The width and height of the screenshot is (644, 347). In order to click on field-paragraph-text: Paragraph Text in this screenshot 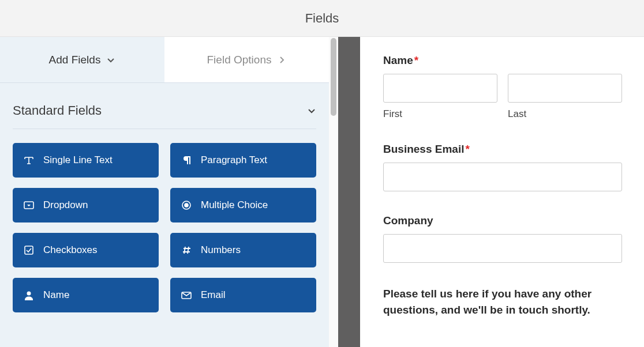, I will do `click(244, 160)`.